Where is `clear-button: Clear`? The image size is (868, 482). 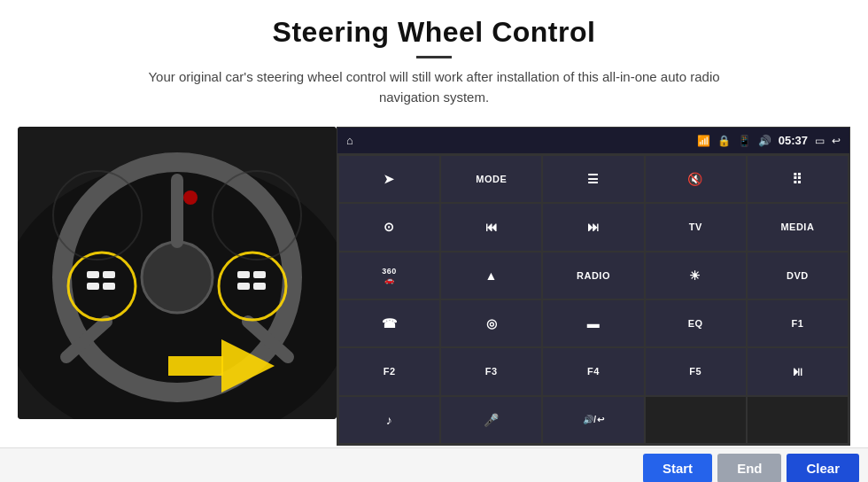 clear-button: Clear is located at coordinates (823, 468).